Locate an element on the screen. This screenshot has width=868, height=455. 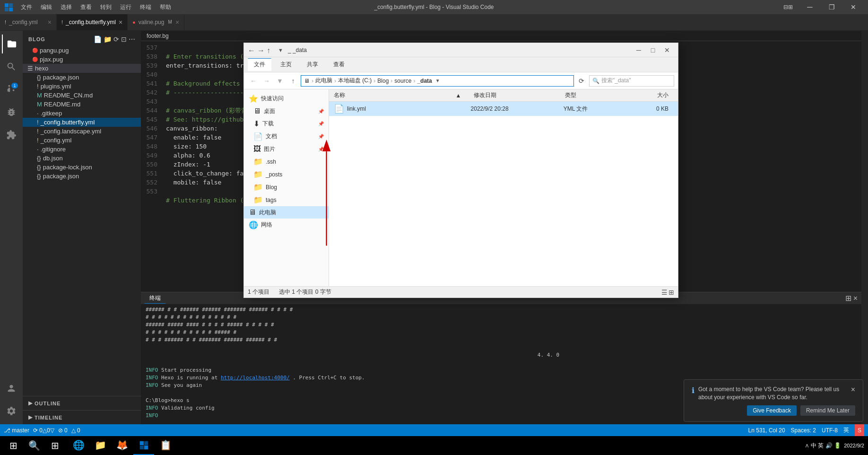
fe-close-btn: ✕ is located at coordinates (667, 50).